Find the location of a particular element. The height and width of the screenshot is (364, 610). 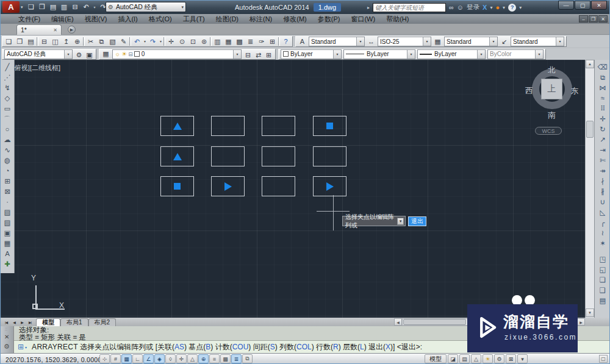

object-snap-toggle: ◈ is located at coordinates (160, 359).